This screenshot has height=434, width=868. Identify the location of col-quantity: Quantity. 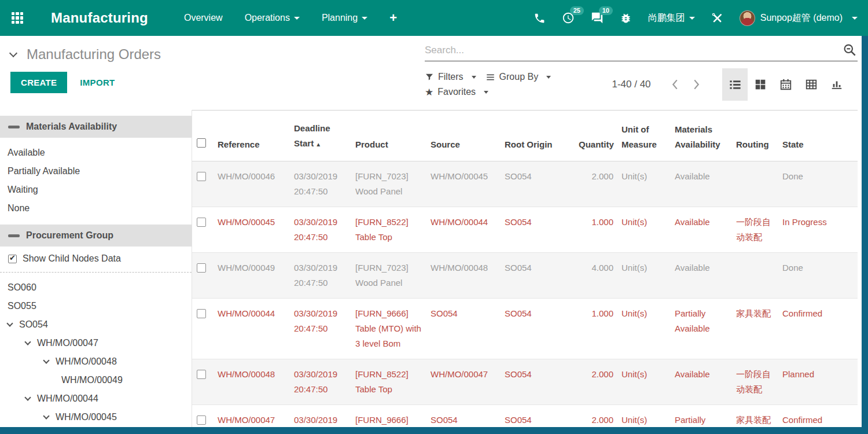
(595, 136).